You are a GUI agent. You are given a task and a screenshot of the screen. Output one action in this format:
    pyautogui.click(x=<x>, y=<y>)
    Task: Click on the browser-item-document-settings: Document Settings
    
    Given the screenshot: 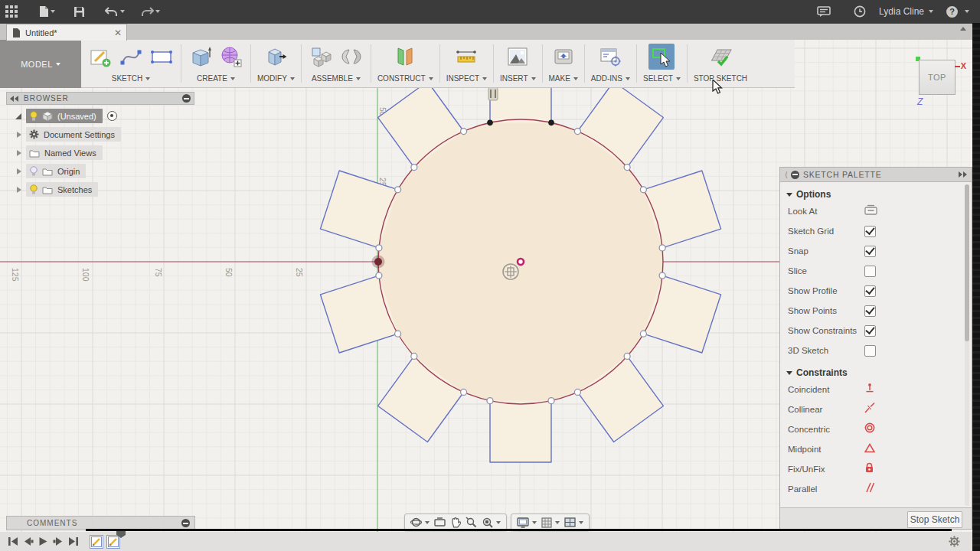 What is the action you would take?
    pyautogui.click(x=100, y=135)
    